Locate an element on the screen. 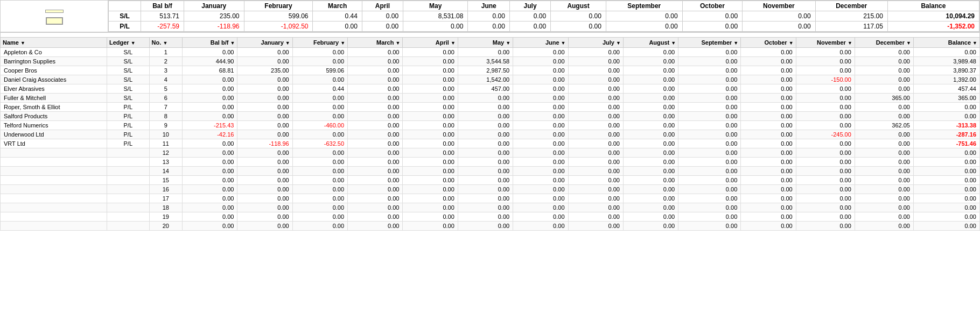 The height and width of the screenshot is (335, 980). header-august: August is located at coordinates (578, 6).